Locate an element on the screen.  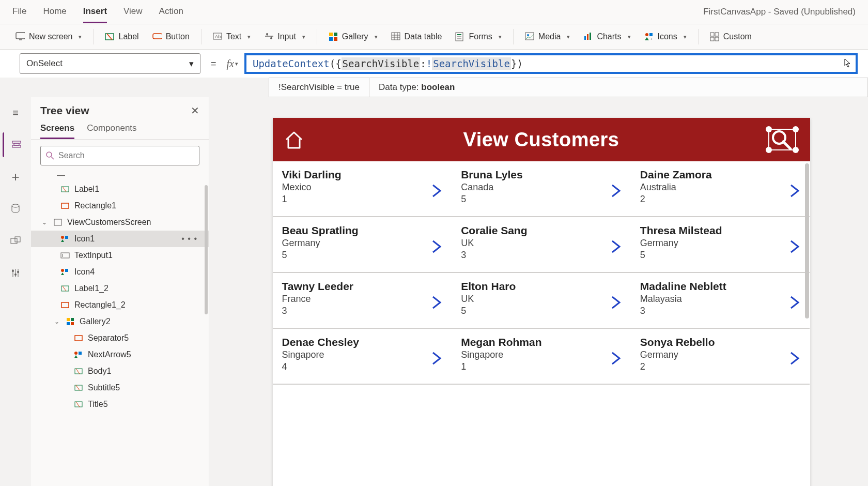
menu-view: View is located at coordinates (133, 12).